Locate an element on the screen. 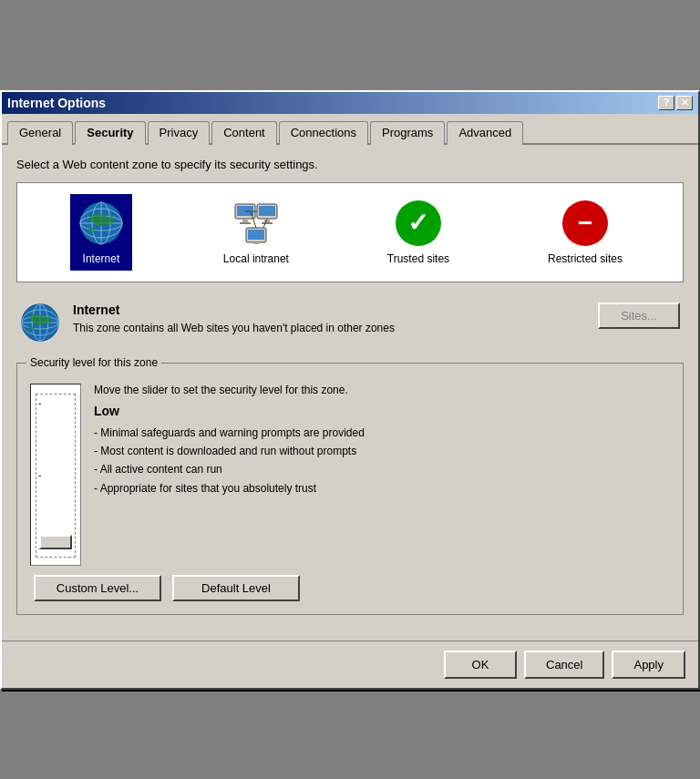  zone-internet: Internet is located at coordinates (101, 232).